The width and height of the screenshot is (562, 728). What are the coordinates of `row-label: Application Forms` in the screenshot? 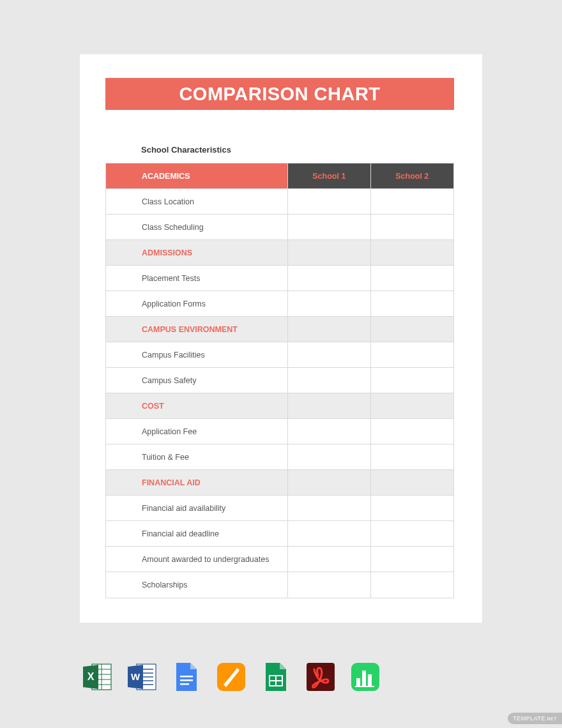 It's located at (197, 304).